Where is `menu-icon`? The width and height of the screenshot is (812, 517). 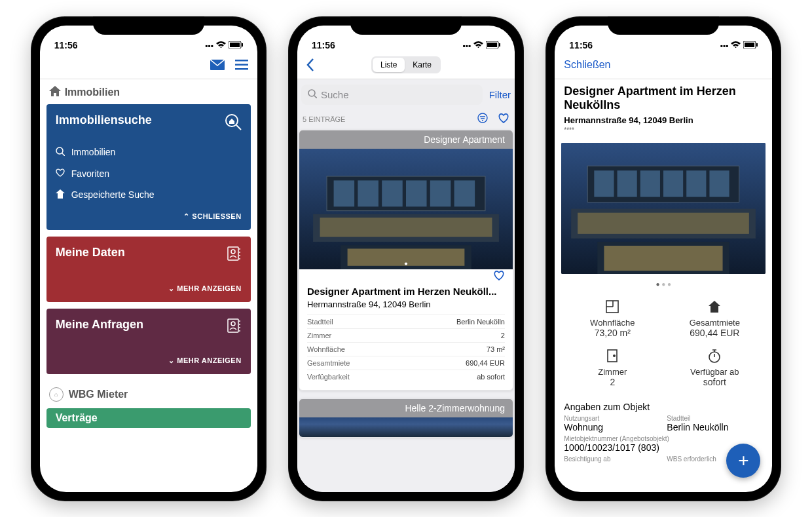 menu-icon is located at coordinates (242, 65).